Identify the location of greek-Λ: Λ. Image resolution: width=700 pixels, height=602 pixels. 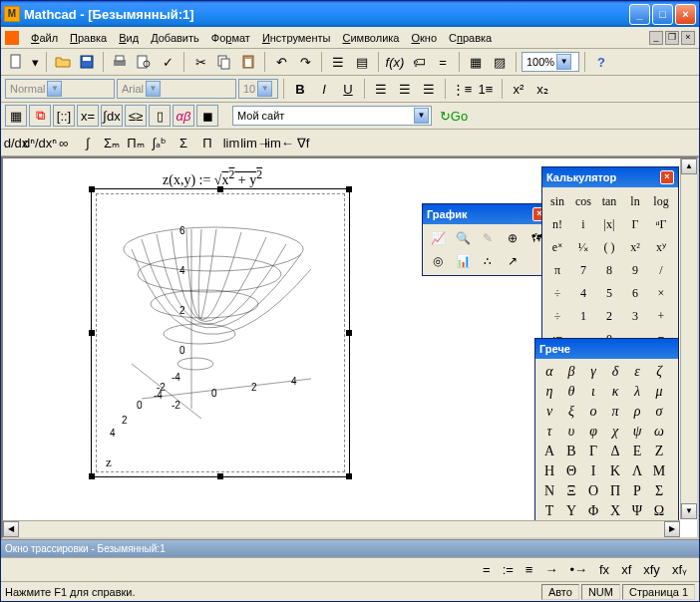
(637, 471).